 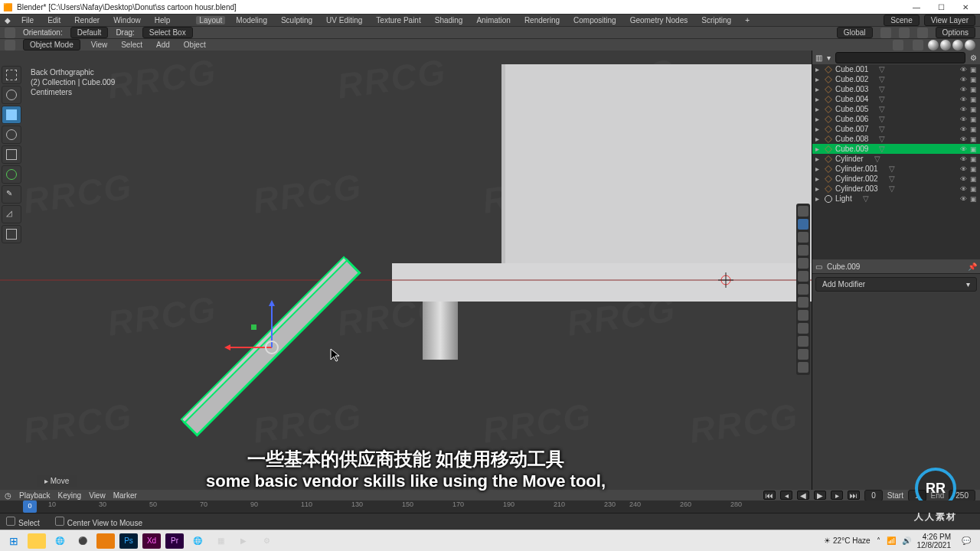 What do you see at coordinates (879, 540) in the screenshot?
I see `tray-chevron-icon: ˄` at bounding box center [879, 540].